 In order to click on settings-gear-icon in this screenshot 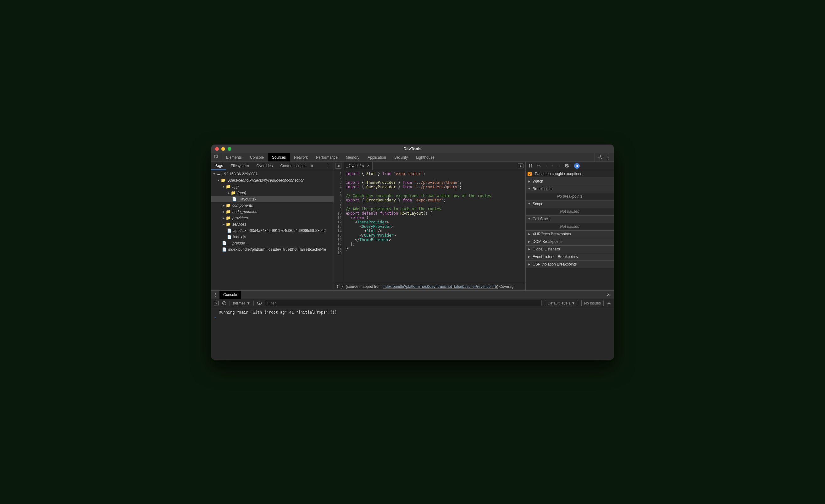, I will do `click(600, 157)`.